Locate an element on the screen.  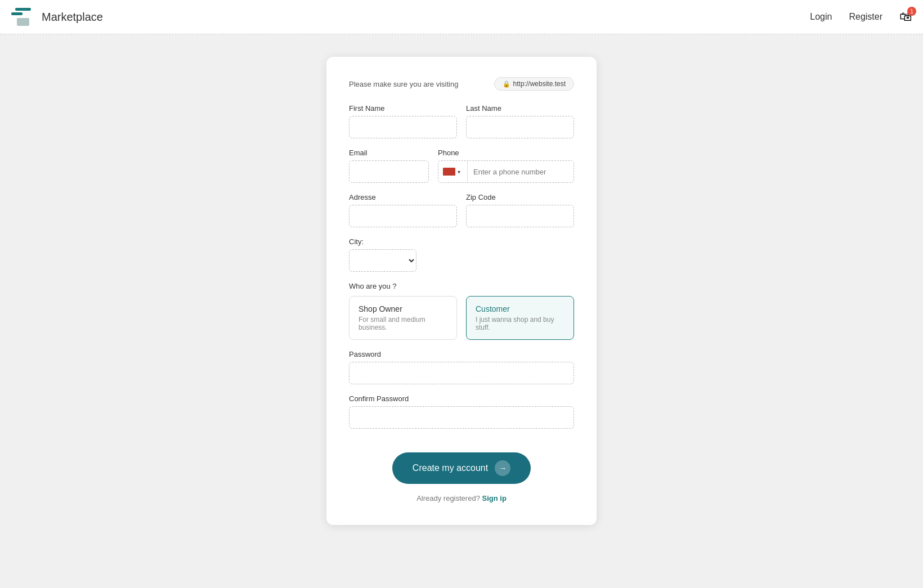
password-label: Password is located at coordinates (461, 354).